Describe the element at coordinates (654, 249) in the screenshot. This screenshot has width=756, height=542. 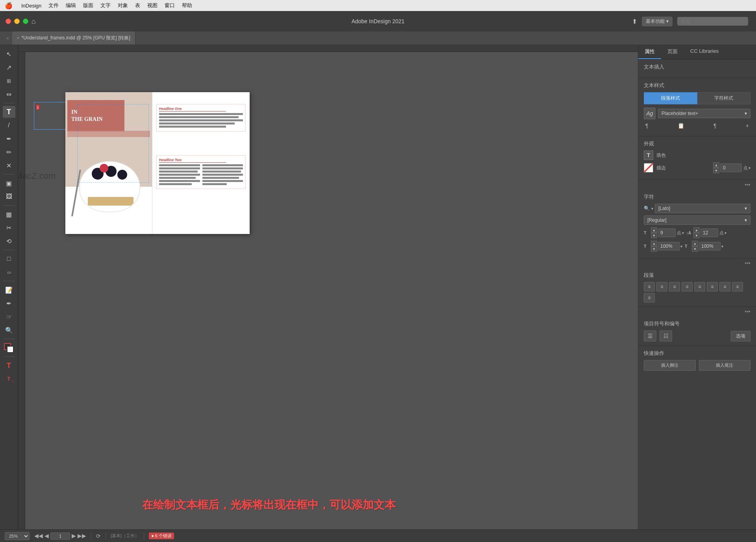
I see `scale-h-decrement: ▼` at that location.